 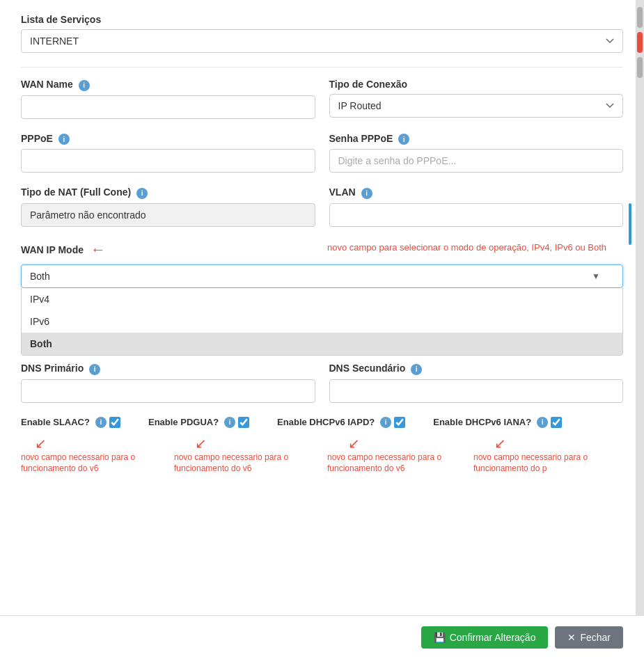 I want to click on dhcpv6-iapd-annotation-text: novo campo necessario para o funcionamen…, so click(x=397, y=463).